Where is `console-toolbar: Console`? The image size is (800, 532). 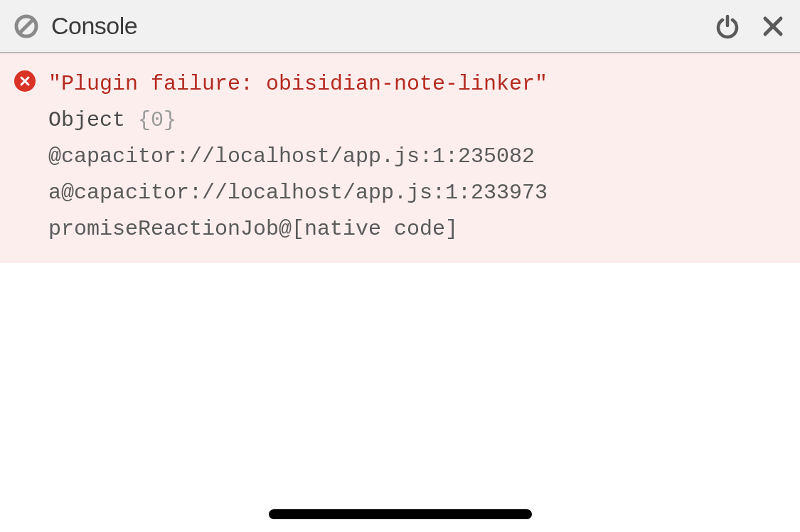
console-toolbar: Console is located at coordinates (400, 27).